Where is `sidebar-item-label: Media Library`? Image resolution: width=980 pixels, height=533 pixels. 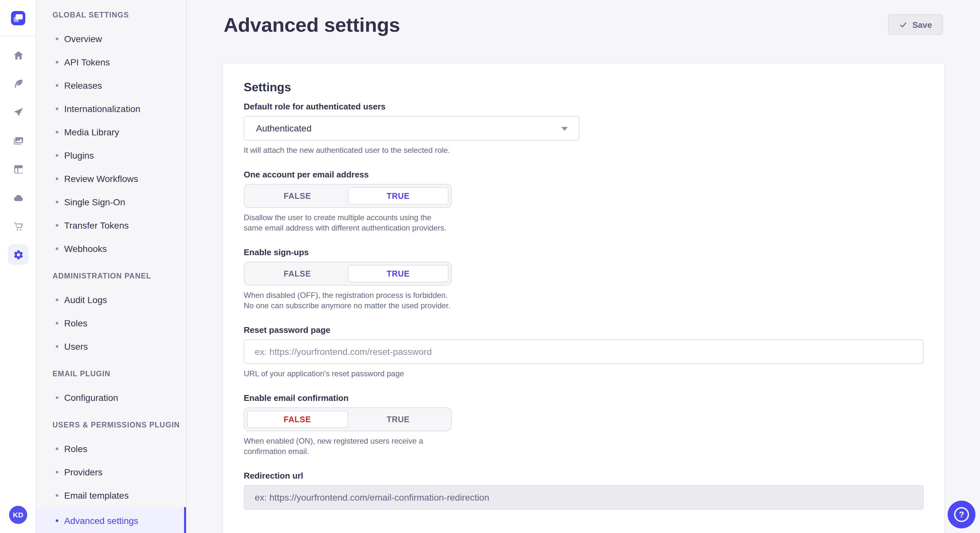 sidebar-item-label: Media Library is located at coordinates (92, 132).